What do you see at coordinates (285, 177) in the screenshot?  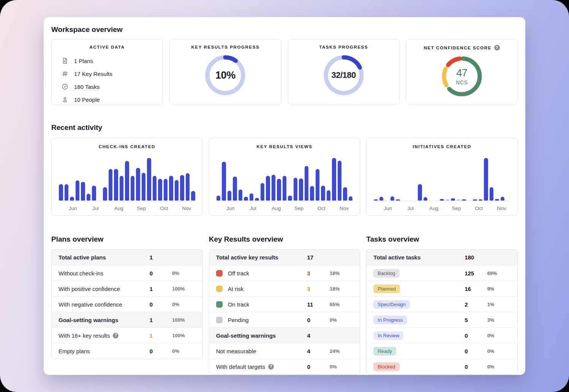 I see `key-results-views-chart: KEY RESULTS VIEWS JunJulAugSepOctNov` at bounding box center [285, 177].